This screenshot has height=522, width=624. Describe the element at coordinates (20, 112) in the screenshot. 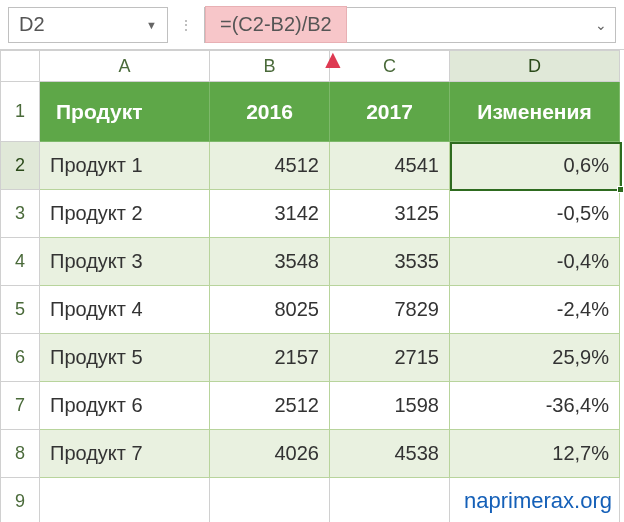

I see `row-header-1: 1` at that location.